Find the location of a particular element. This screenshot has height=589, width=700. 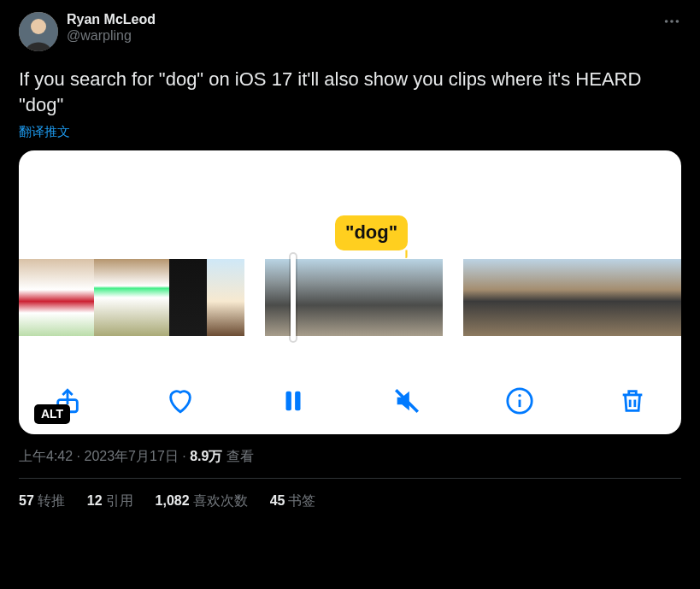

search-term-bubble: "dog" is located at coordinates (371, 233).